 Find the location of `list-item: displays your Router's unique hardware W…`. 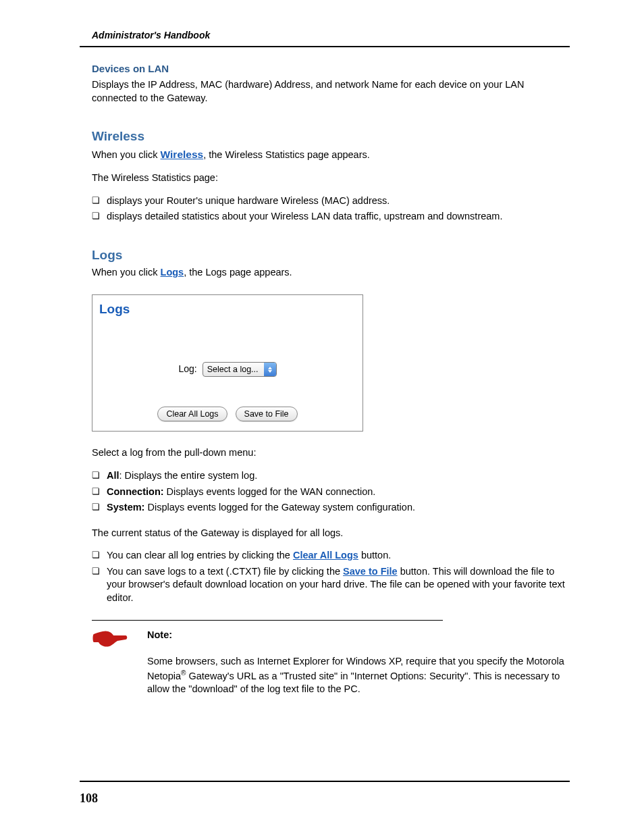

list-item: displays your Router's unique hardware W… is located at coordinates (331, 201).